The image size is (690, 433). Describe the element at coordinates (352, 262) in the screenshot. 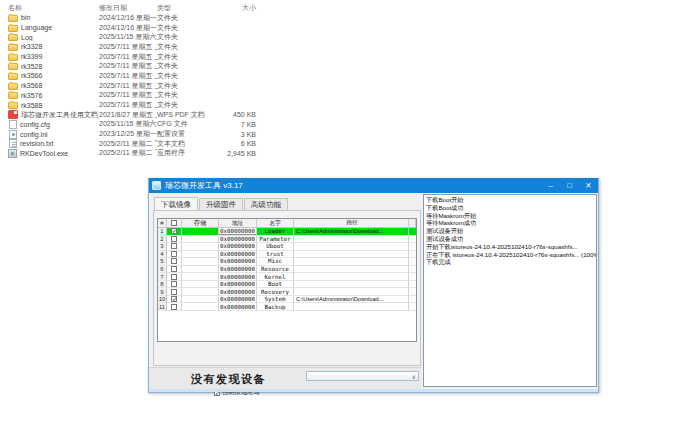

I see `path-cell` at that location.